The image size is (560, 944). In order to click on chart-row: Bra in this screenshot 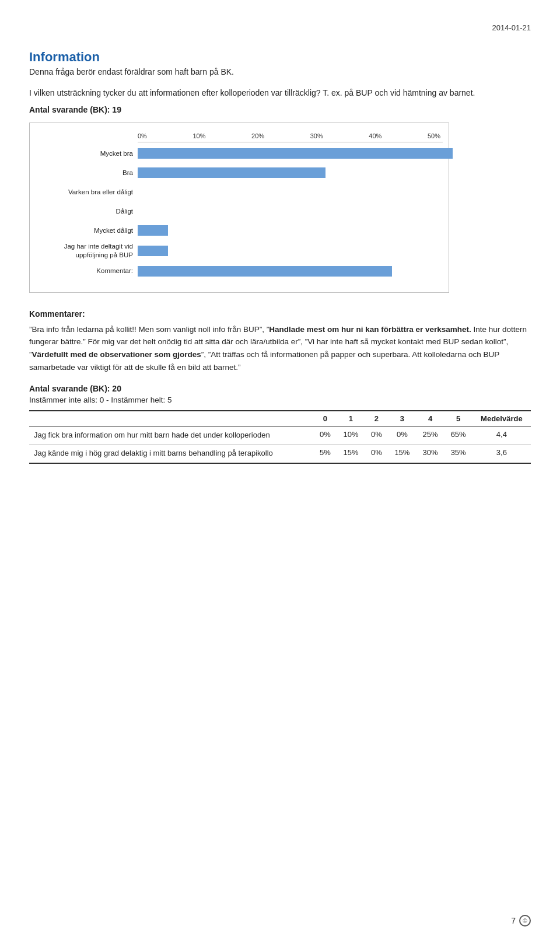, I will do `click(236, 173)`.